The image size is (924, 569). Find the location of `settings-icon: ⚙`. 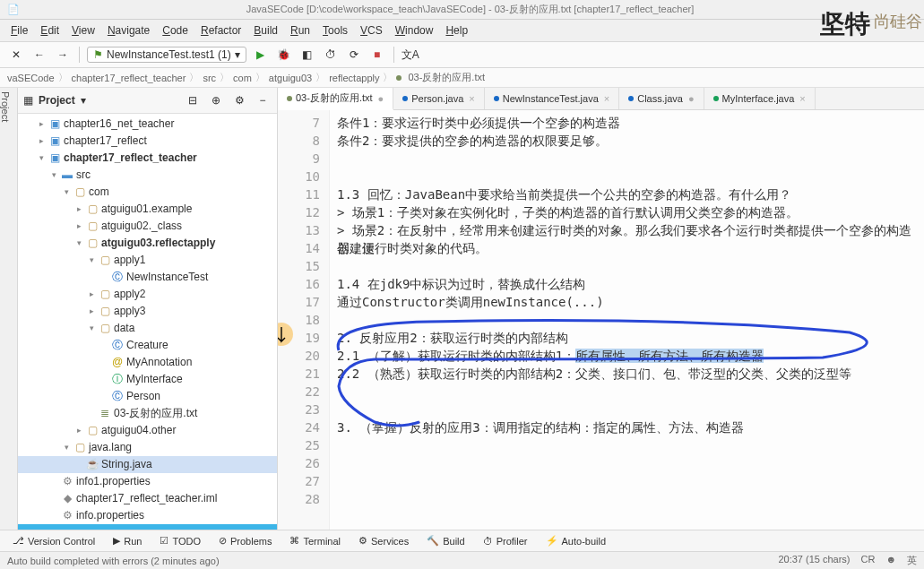

settings-icon: ⚙ is located at coordinates (239, 100).